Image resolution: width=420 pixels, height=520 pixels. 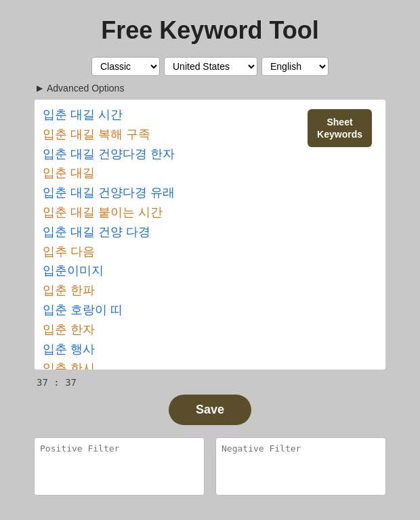 What do you see at coordinates (301, 465) in the screenshot?
I see `negative-filter-input` at bounding box center [301, 465].